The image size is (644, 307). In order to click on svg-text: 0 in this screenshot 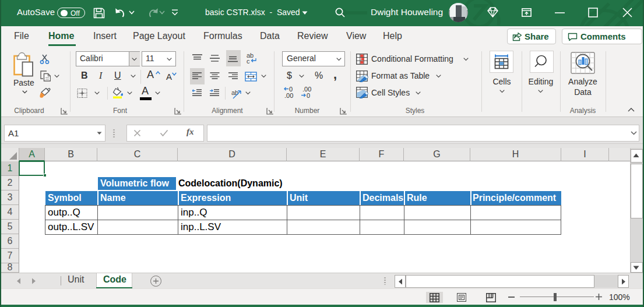, I will do `click(308, 96)`.